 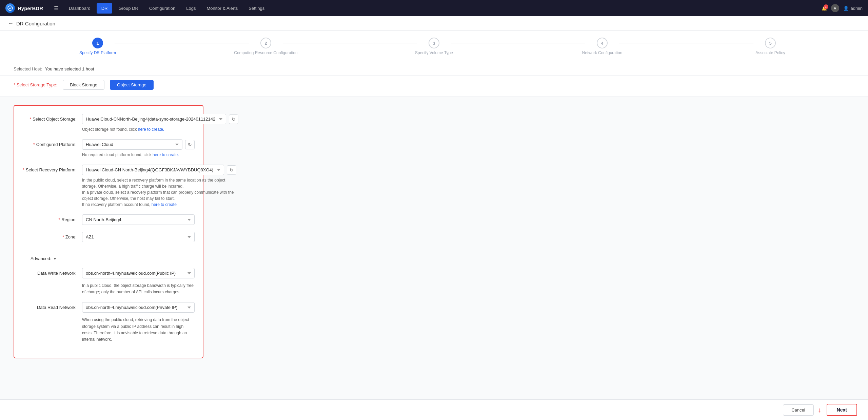 I want to click on storage-type-label: Select Storage Type:, so click(x=35, y=85).